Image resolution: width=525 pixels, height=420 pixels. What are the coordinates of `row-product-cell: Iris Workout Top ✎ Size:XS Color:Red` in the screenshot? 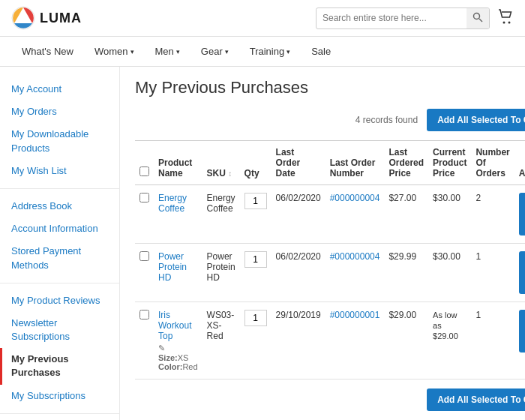 It's located at (178, 340).